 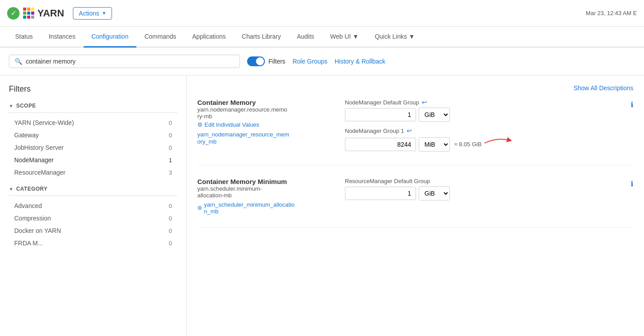 What do you see at coordinates (104, 13) in the screenshot?
I see `actions-chevron-icon: ▼` at bounding box center [104, 13].